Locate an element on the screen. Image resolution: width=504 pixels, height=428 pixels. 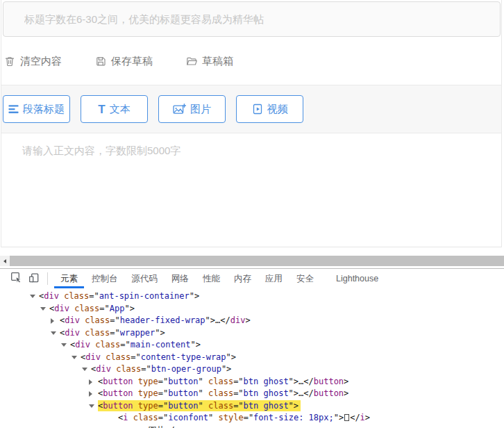
tab-sources: 源代码 is located at coordinates (145, 279).